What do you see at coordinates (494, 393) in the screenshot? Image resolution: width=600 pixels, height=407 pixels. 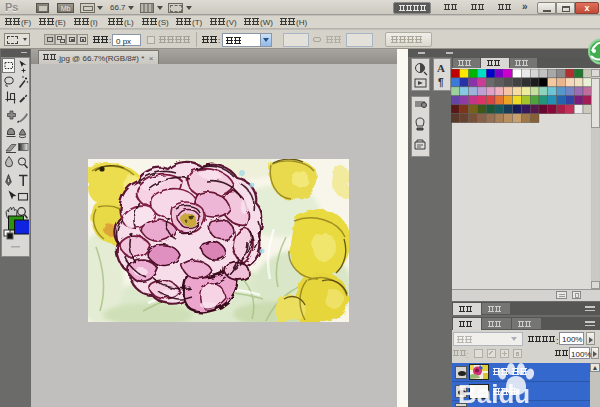 I see `svg-text: Baidu` at bounding box center [494, 393].